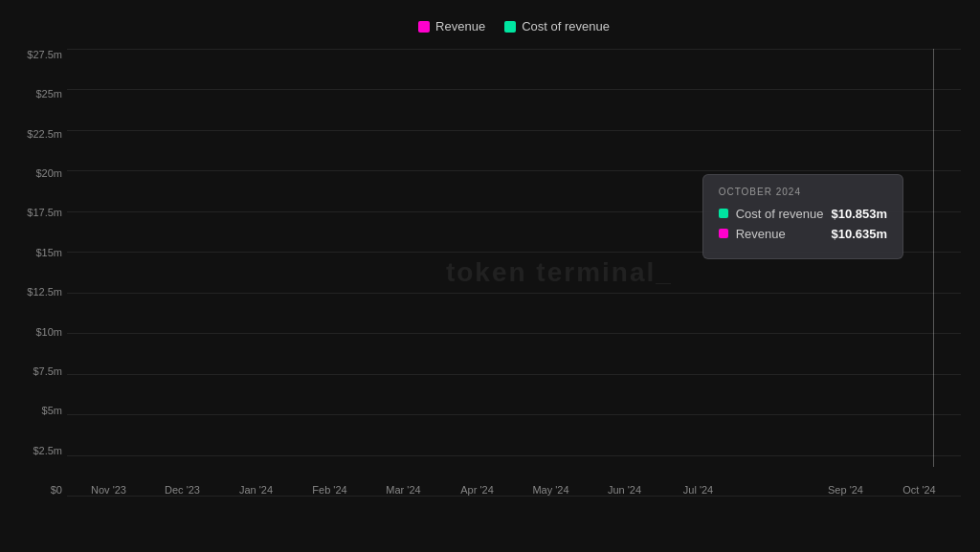 This screenshot has width=980, height=552. What do you see at coordinates (36, 134) in the screenshot?
I see `y-label-2: $22.5m` at bounding box center [36, 134].